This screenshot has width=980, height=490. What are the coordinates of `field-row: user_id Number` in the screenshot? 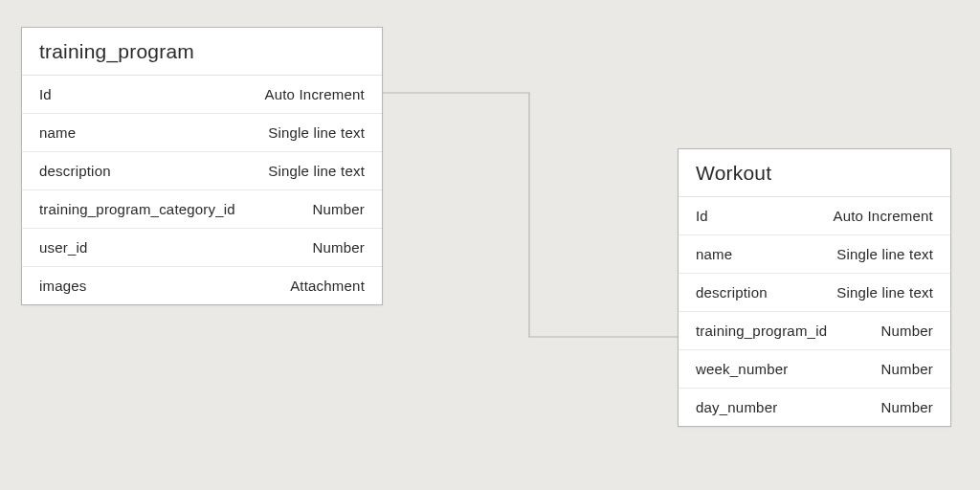 It's located at (202, 248).